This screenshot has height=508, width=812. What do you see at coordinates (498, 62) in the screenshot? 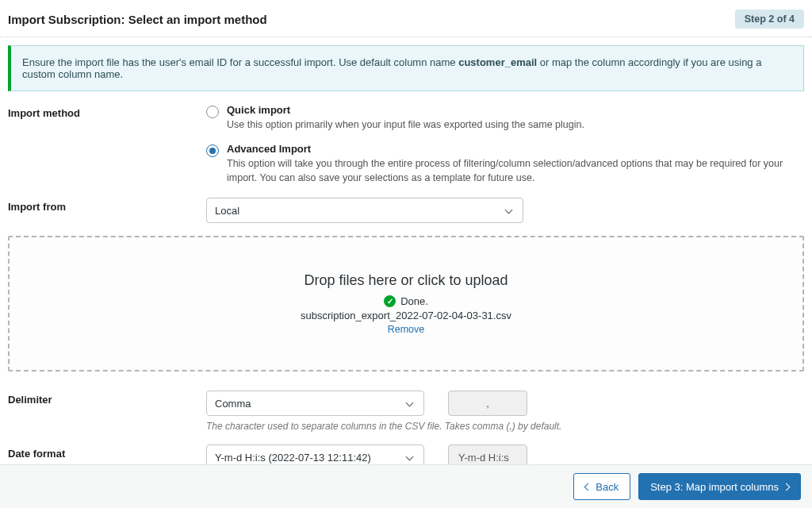
I see `notice-bold: customer_email` at bounding box center [498, 62].